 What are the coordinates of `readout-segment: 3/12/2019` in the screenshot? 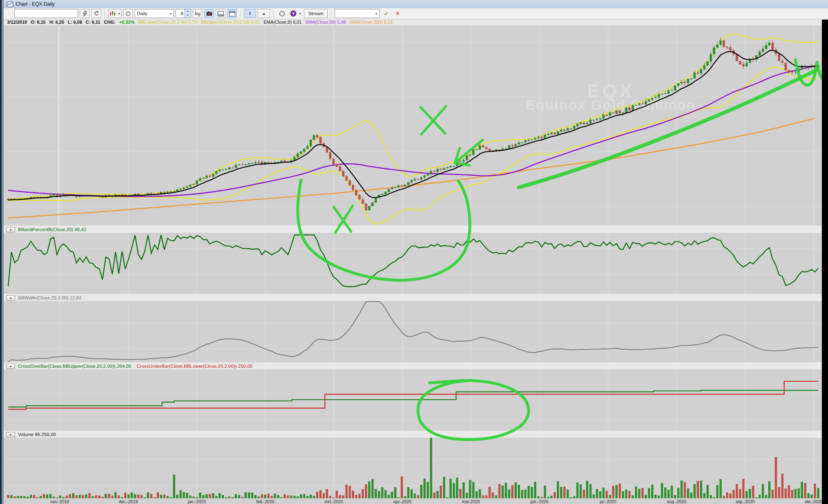 It's located at (17, 22).